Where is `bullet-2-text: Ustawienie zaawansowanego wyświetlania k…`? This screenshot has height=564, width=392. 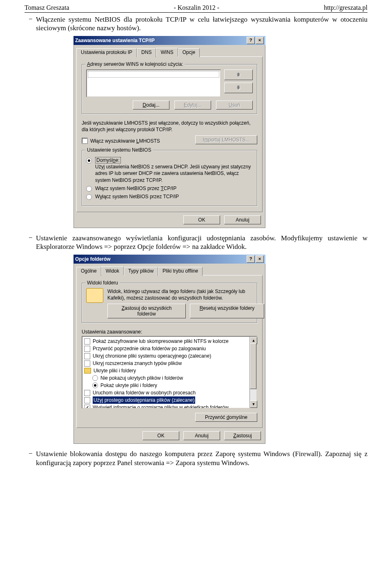 bullet-2-text: Ustawienie zaawansowanego wyświetlania k… is located at coordinates (202, 243).